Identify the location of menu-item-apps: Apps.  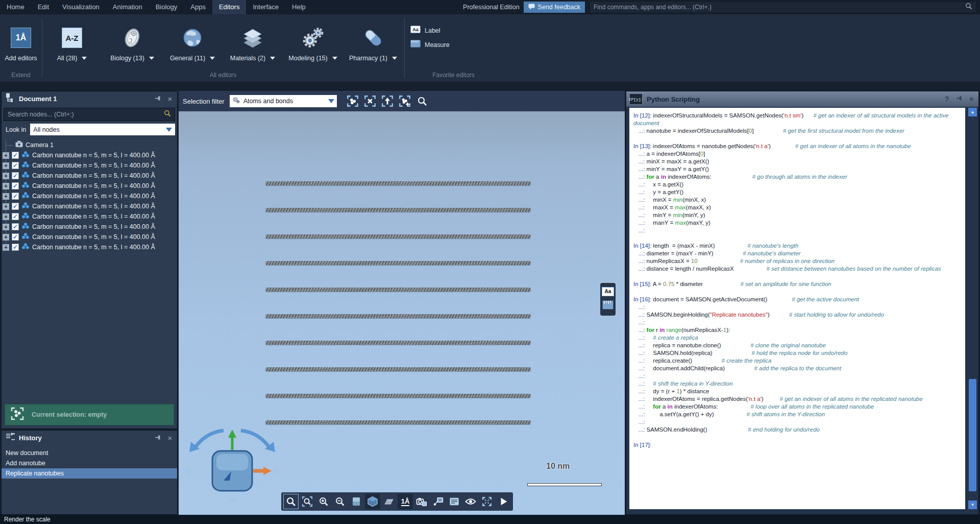
(198, 7).